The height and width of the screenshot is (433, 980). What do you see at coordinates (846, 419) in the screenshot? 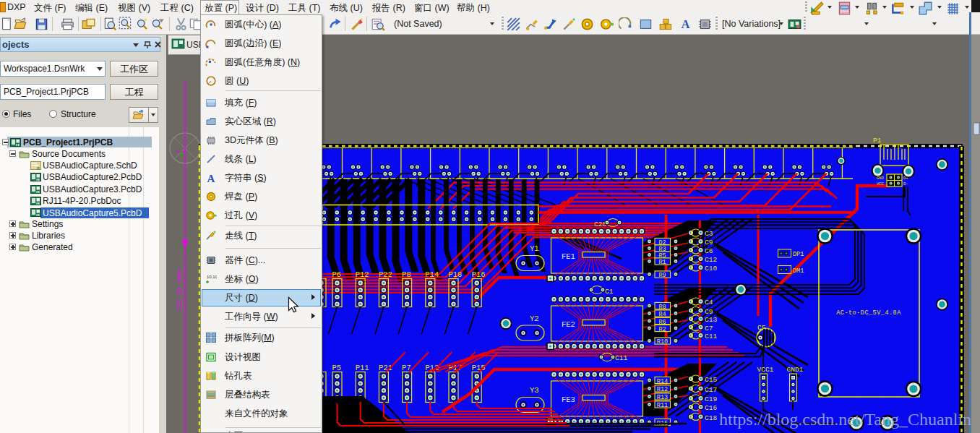
I see `svg-text:https://blog.csdn.net/Tang_Chu: https://blog.csdn.net/Tang_Chuanlin` at bounding box center [846, 419].